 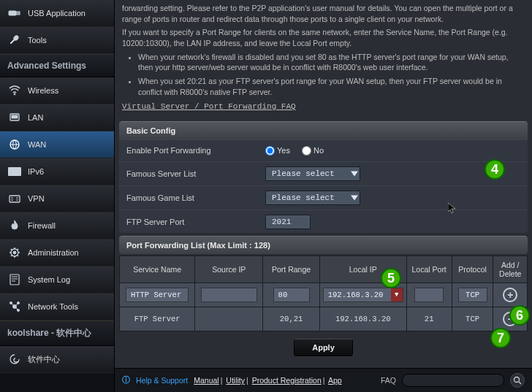 What do you see at coordinates (15, 226) in the screenshot?
I see `fire-icon` at bounding box center [15, 226].